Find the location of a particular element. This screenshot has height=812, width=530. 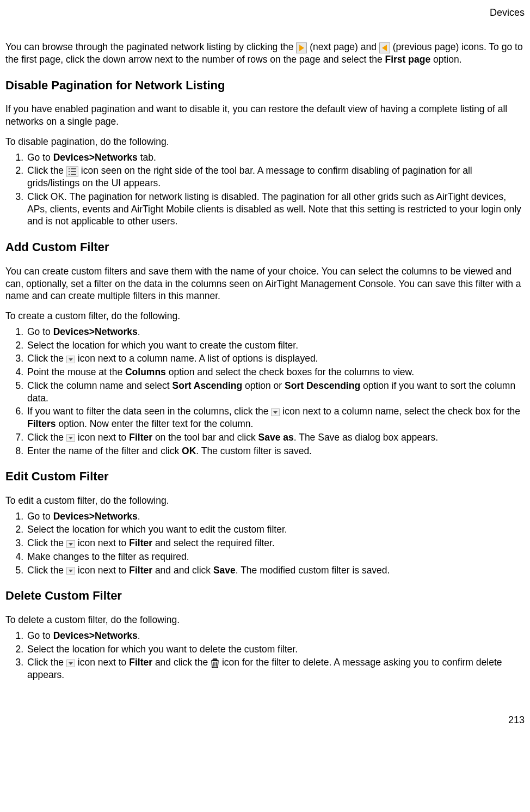

text: and select the required filter. is located at coordinates (213, 543).